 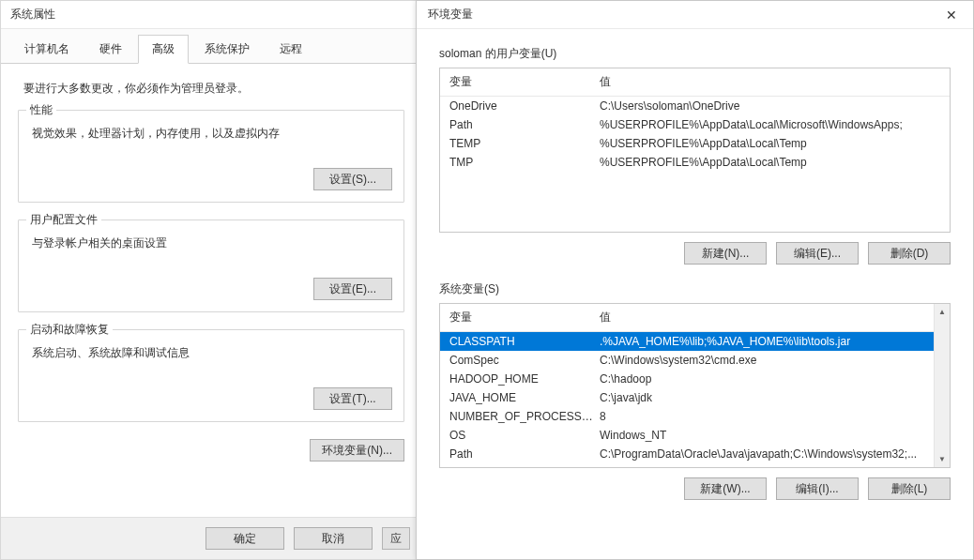 I want to click on group-user-profiles: 用户配置文件 与登录帐户相关的桌面设置 设置(E)..., so click(x=211, y=266).